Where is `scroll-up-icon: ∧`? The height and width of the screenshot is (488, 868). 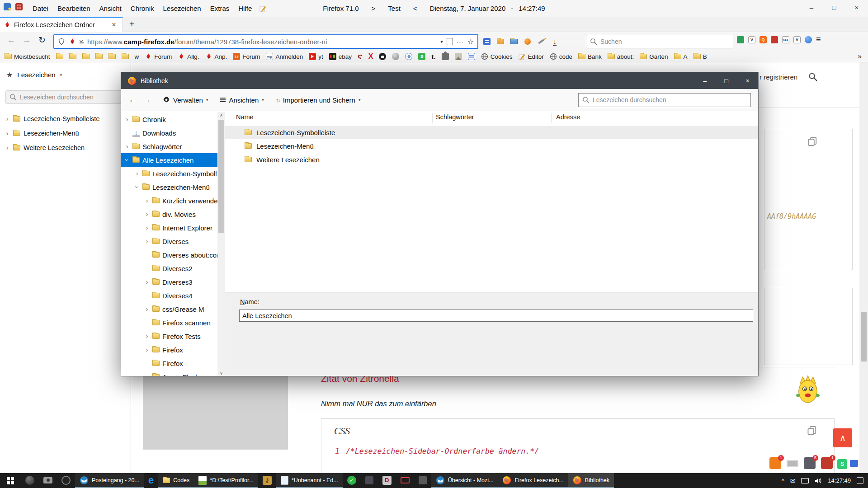 scroll-up-icon: ∧ is located at coordinates (222, 115).